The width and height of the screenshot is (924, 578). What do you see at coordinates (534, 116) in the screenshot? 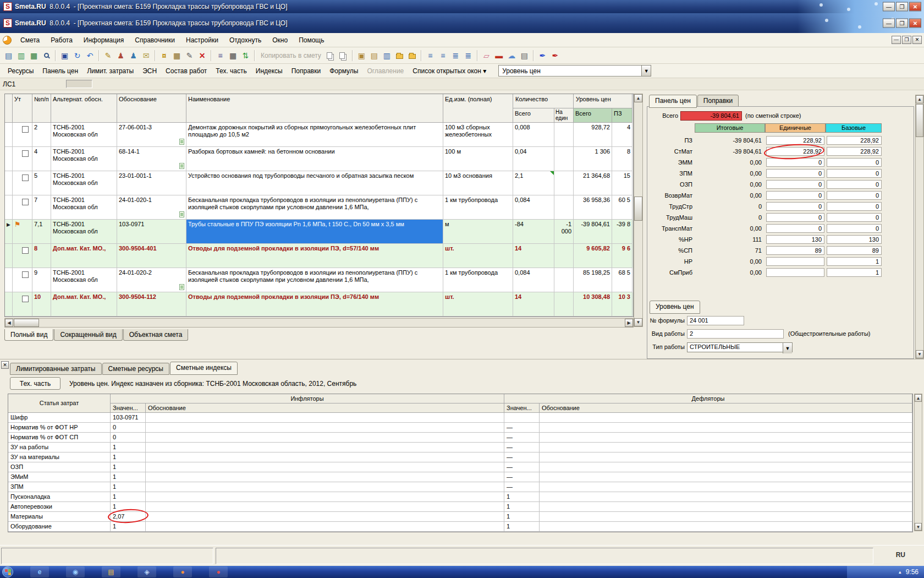
I see `header-qty-total: Всего` at bounding box center [534, 116].